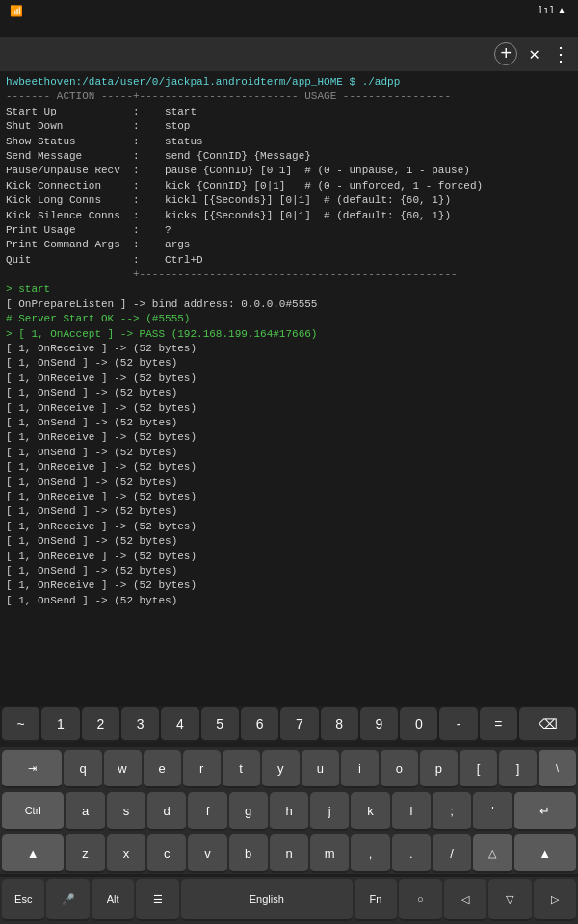 The height and width of the screenshot is (924, 578). I want to click on title-bar-right: + ✕ ⋮, so click(532, 54).